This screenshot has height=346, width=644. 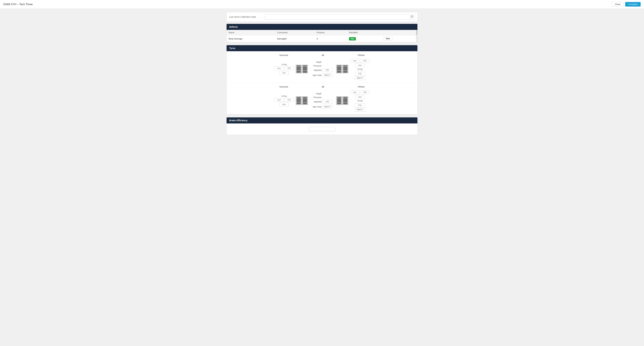 I want to click on tyre-content-row: Lining Depth, so click(x=322, y=101).